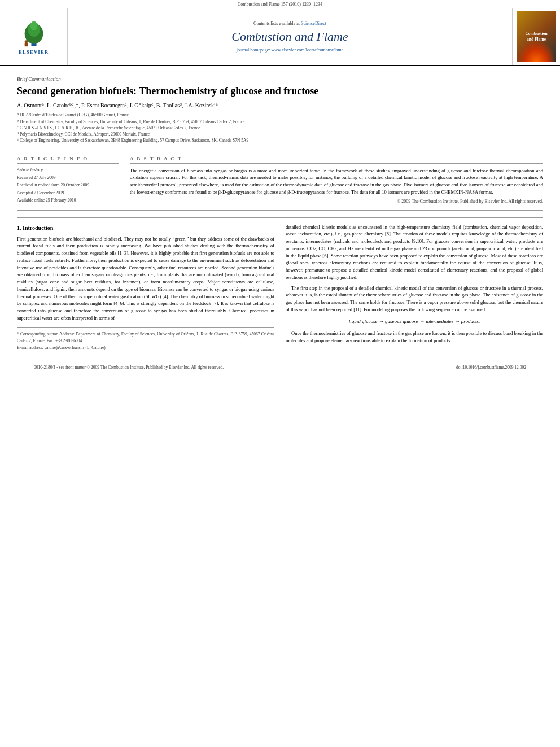 This screenshot has width=560, height=747. I want to click on revised-date: Received in revised form 20 October 2009, so click(68, 185).